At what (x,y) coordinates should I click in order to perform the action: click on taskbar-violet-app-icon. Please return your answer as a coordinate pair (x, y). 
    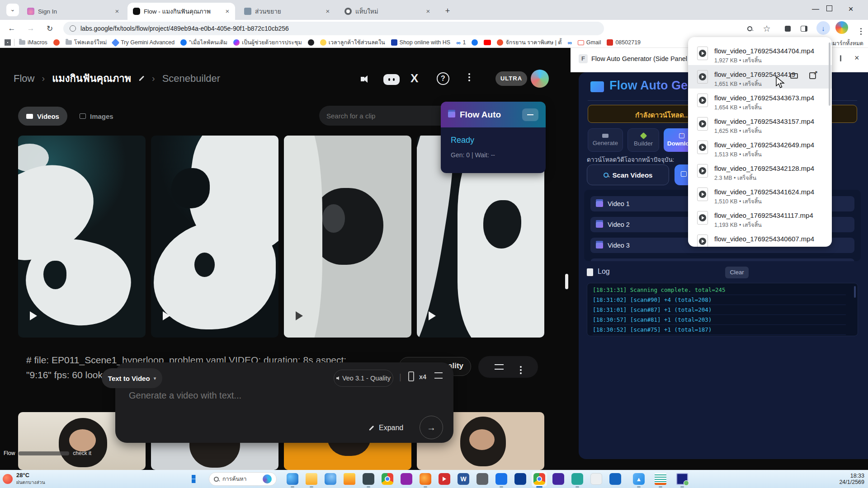
    Looking at the image, I should click on (558, 479).